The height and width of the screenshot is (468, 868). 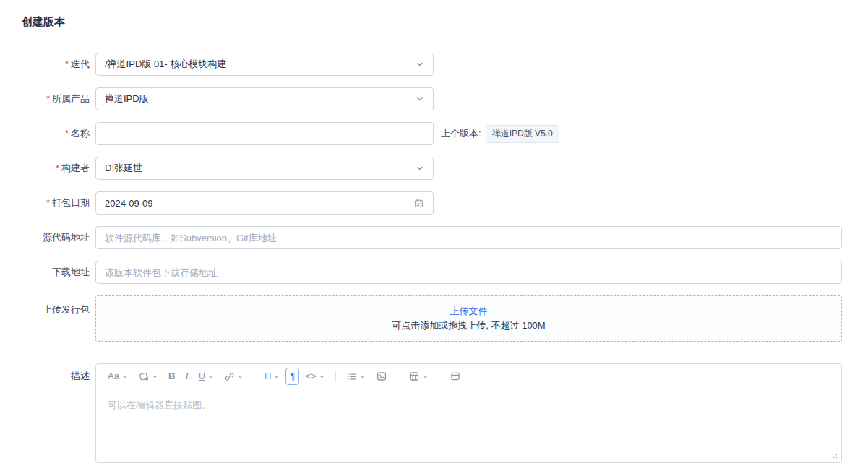 I want to click on italic-button: I, so click(x=186, y=376).